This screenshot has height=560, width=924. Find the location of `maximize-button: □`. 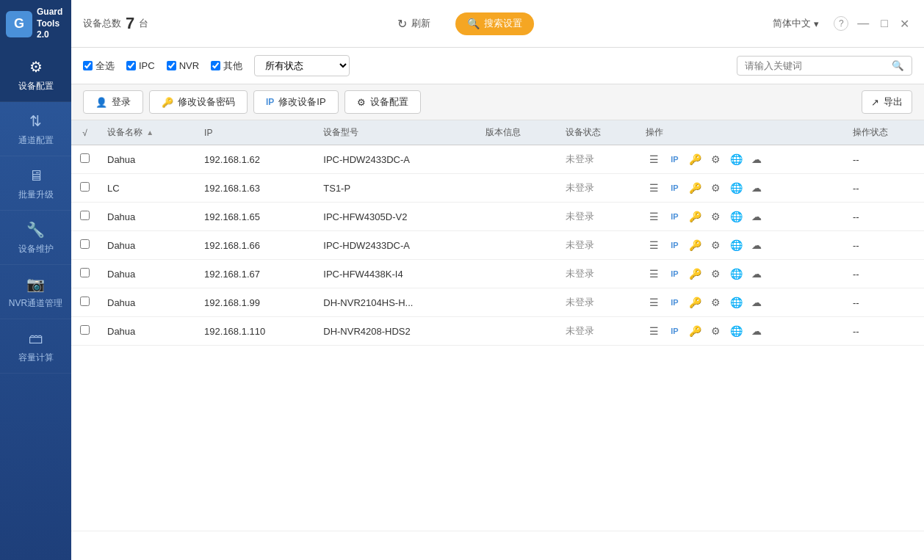

maximize-button: □ is located at coordinates (884, 23).